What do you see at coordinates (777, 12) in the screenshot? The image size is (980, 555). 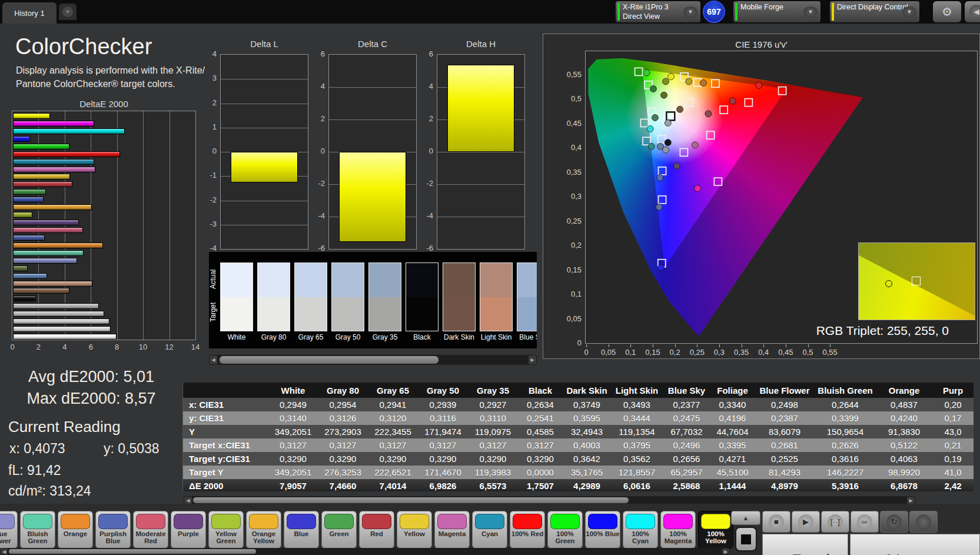 I see `source-dropdown: Mobile Forge ▼` at bounding box center [777, 12].